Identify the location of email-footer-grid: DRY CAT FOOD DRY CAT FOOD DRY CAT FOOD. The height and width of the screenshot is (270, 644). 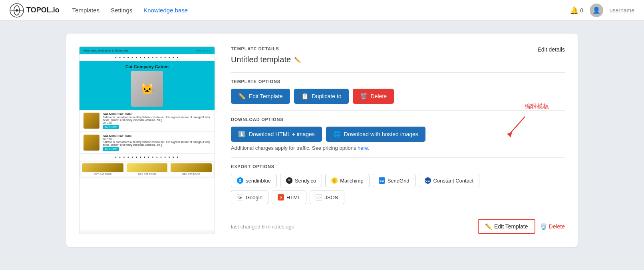
(147, 169).